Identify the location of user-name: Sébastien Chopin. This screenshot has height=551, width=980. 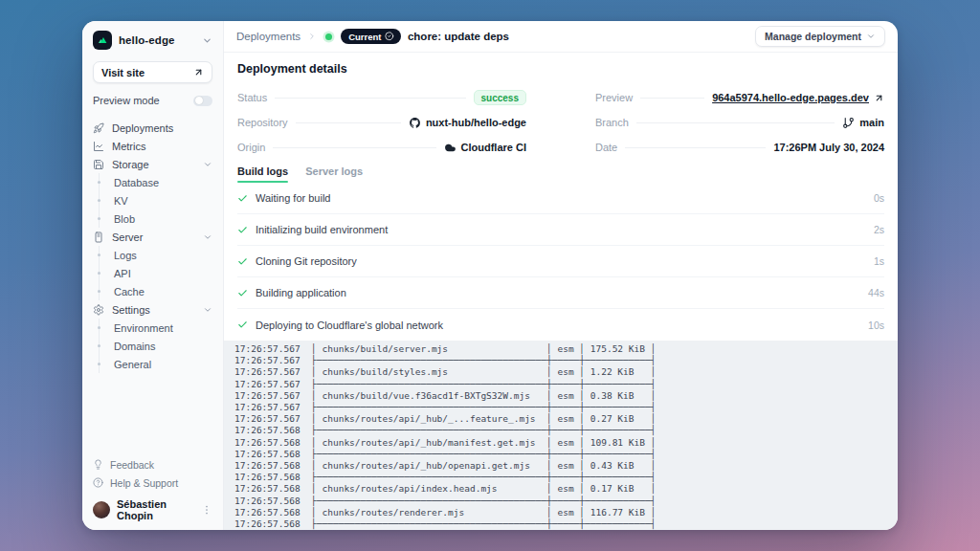
(155, 510).